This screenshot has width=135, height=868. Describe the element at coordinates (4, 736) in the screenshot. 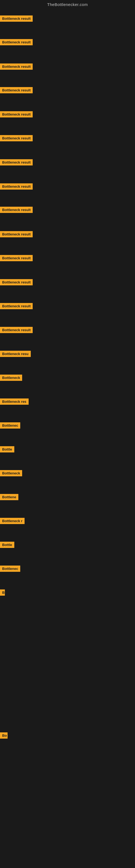

I see `bottleneck-label: Bo` at that location.